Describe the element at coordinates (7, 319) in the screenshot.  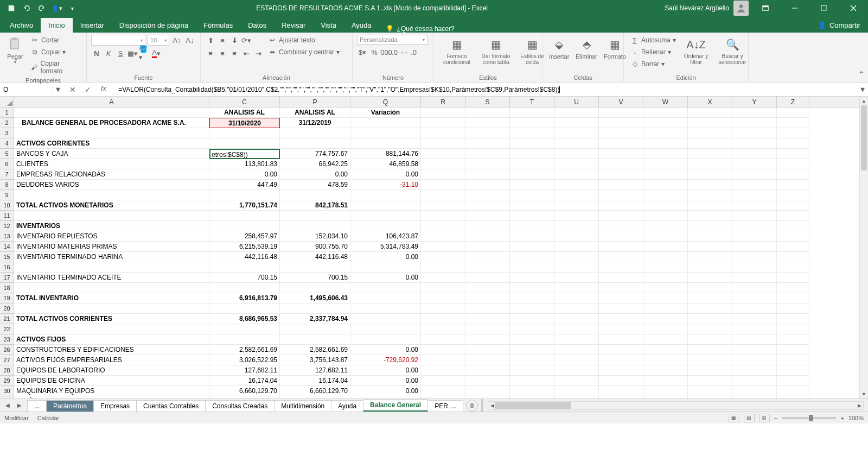
I see `row-header-21: 21` at that location.